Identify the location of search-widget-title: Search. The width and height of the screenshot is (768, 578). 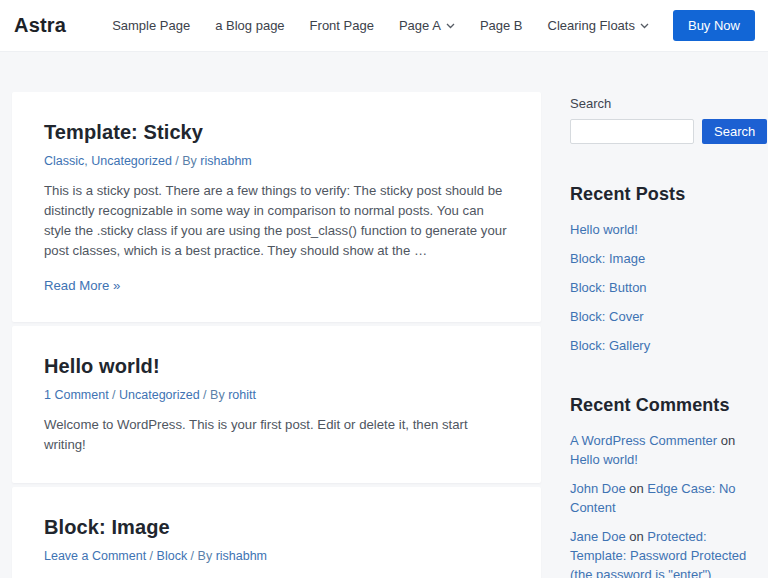
(662, 104).